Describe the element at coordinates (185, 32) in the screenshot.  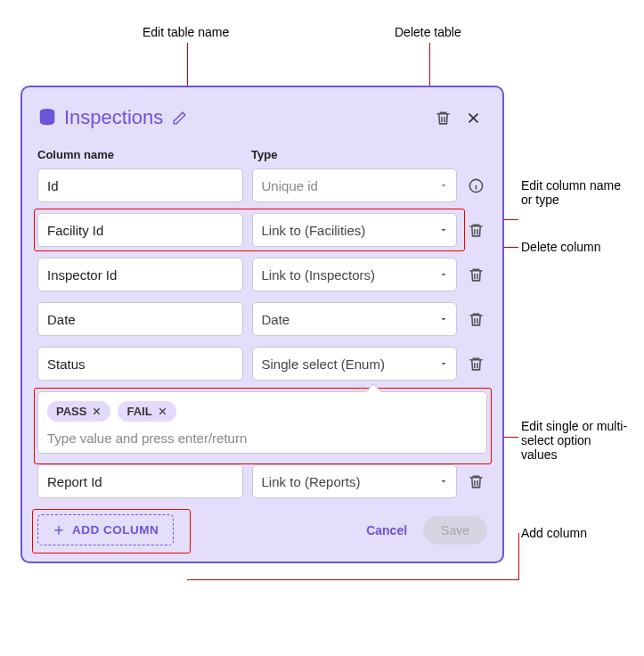
I see `annotation-edit-table-name: Edit table name` at that location.